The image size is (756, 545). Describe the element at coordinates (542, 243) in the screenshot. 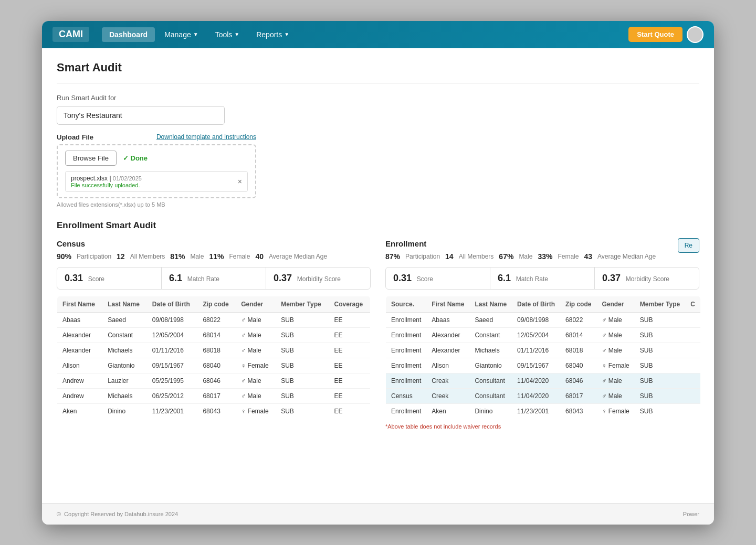

I see `enrollment-header: Enrollment` at that location.